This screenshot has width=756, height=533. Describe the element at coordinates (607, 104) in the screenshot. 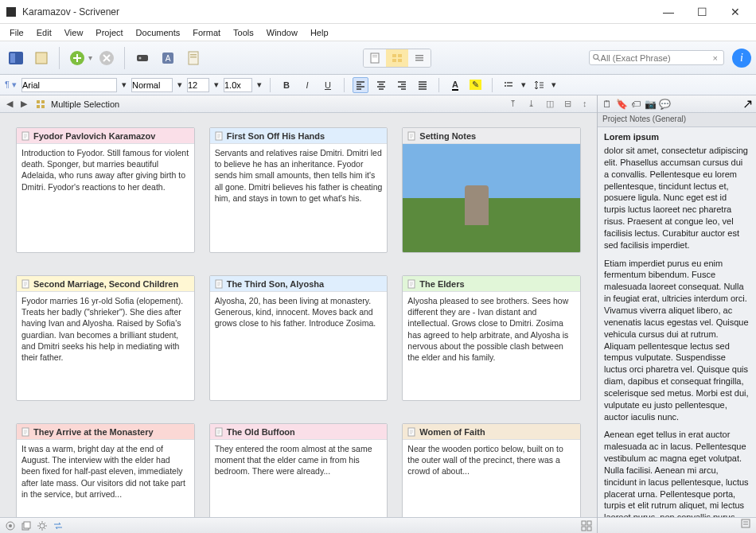

I see `notes-tab-icon: 🗒` at that location.